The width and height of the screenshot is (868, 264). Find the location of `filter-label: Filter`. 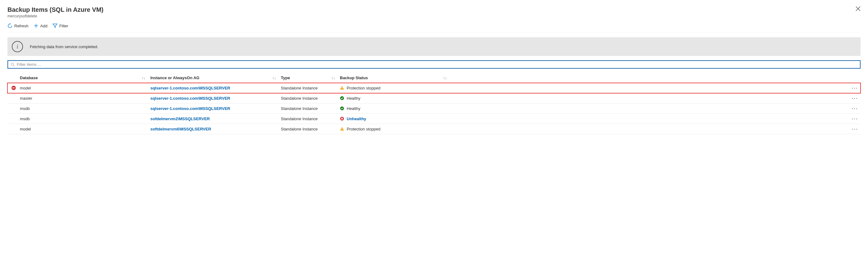

filter-label: Filter is located at coordinates (64, 26).